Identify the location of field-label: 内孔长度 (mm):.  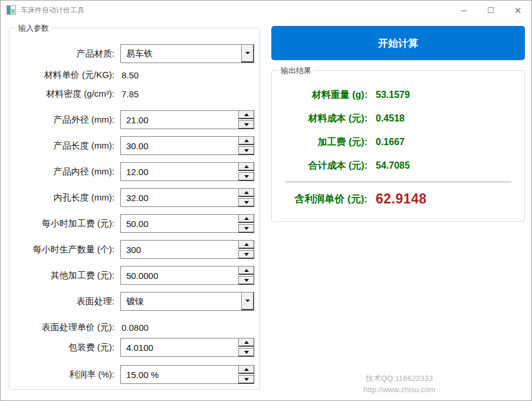
(65, 198).